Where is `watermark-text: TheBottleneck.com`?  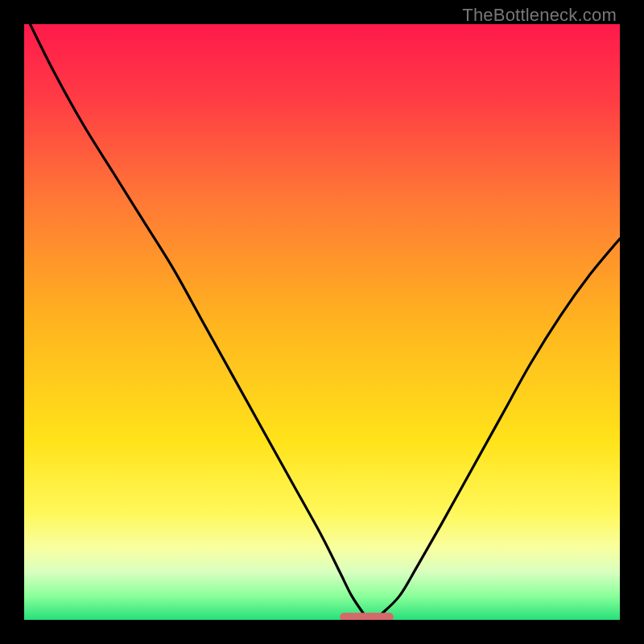 watermark-text: TheBottleneck.com is located at coordinates (539, 15).